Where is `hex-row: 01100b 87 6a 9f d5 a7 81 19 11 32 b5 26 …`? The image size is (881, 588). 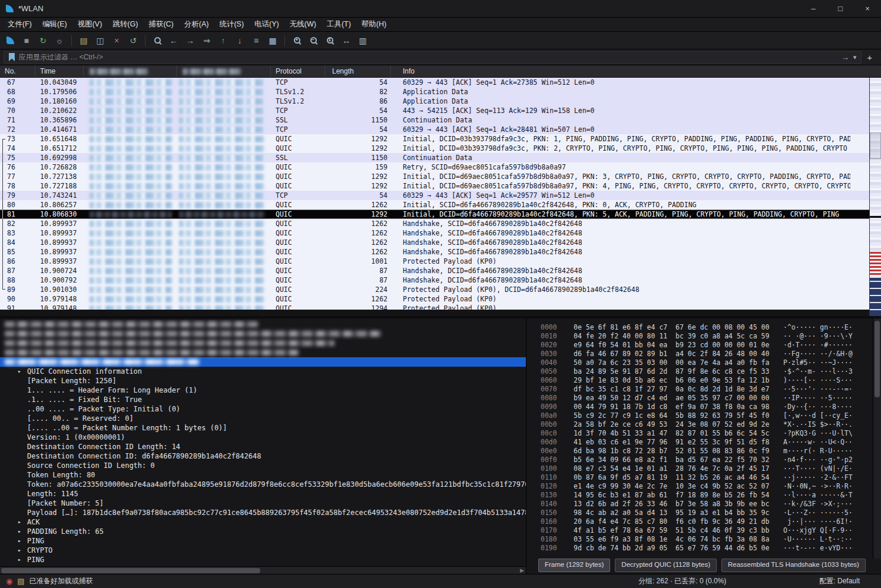 hex-row: 01100b 87 6a 9f d5 a7 81 19 11 32 b5 26 … is located at coordinates (706, 478).